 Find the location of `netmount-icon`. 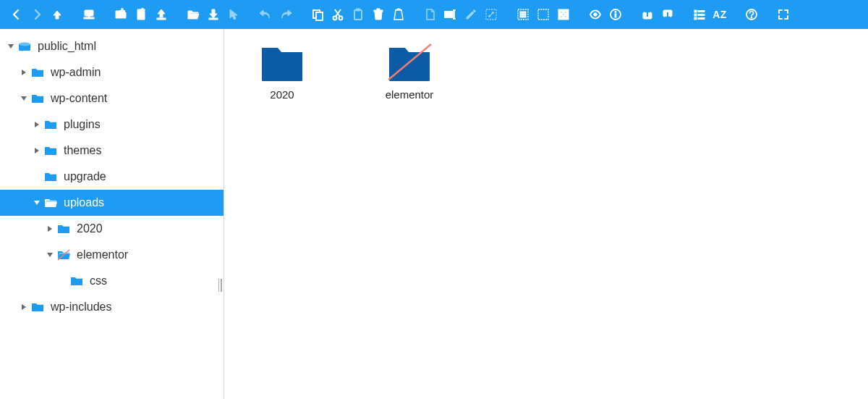

netmount-icon is located at coordinates (89, 14).